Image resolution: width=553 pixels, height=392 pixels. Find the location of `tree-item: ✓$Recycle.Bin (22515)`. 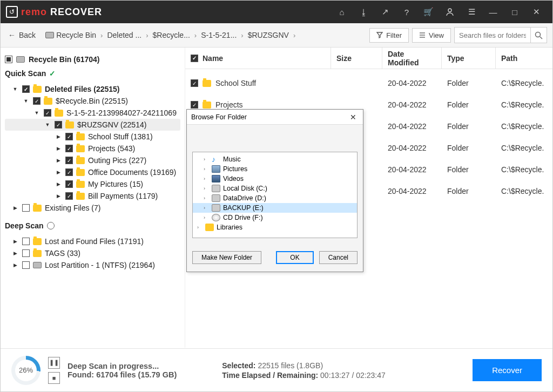

tree-item: ✓$Recycle.Bin (22515) is located at coordinates (93, 101).